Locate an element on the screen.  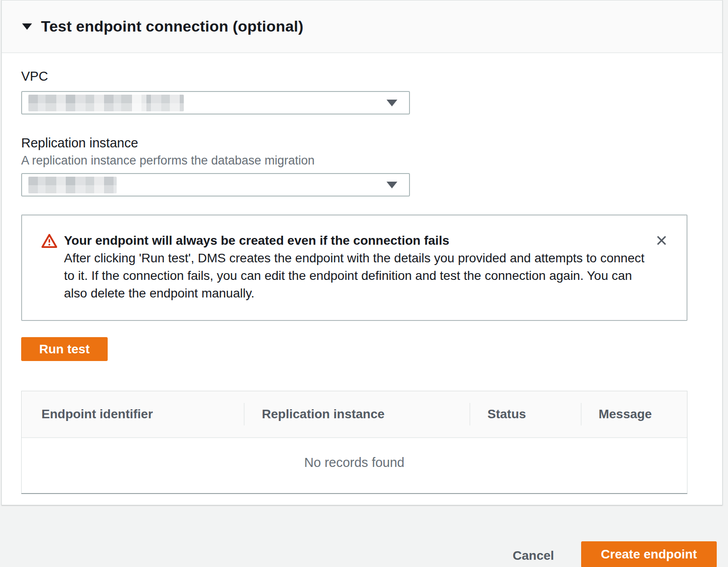
column-header-replication-instance: Replication instance is located at coordinates (357, 414).